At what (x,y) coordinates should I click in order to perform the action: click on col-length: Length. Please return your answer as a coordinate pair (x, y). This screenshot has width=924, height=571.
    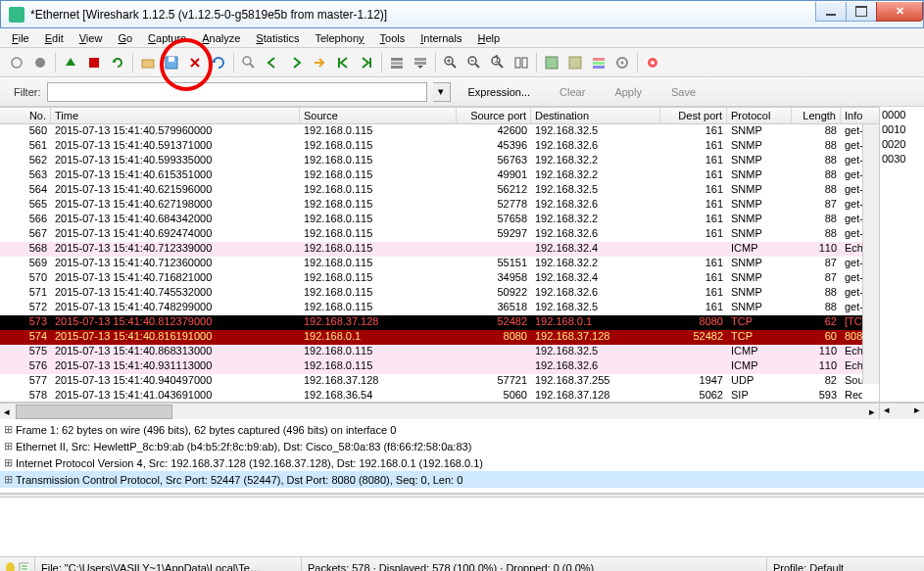
    Looking at the image, I should click on (816, 116).